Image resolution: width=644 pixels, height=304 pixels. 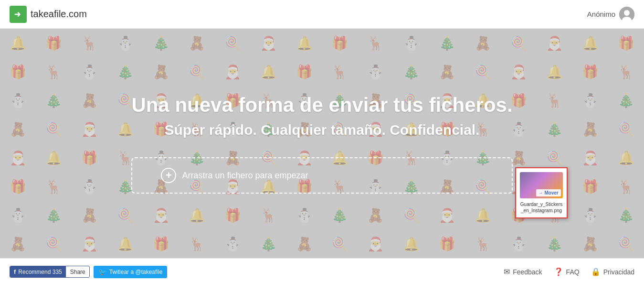 I want to click on mail-icon: ✉, so click(x=507, y=271).